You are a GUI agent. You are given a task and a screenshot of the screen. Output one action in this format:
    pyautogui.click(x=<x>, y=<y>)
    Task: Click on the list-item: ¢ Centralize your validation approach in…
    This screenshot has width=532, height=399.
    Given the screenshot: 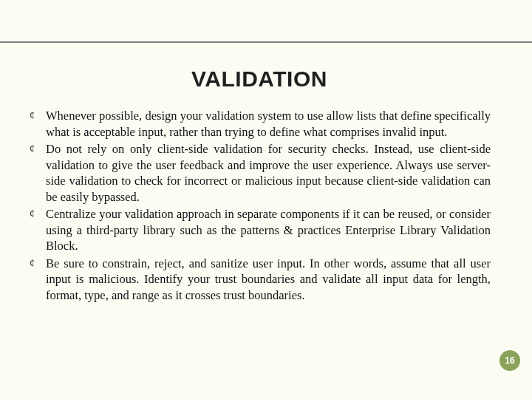 What is the action you would take?
    pyautogui.click(x=259, y=231)
    